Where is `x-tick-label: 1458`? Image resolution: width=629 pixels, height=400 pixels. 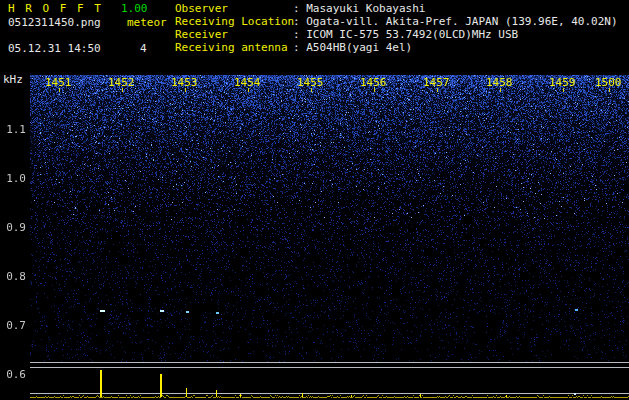 x-tick-label: 1458 is located at coordinates (500, 83).